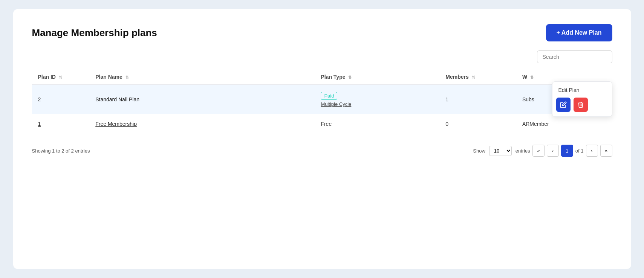 The width and height of the screenshot is (644, 278). Describe the element at coordinates (127, 78) in the screenshot. I see `sort-icon-plan-name: ⇅` at that location.